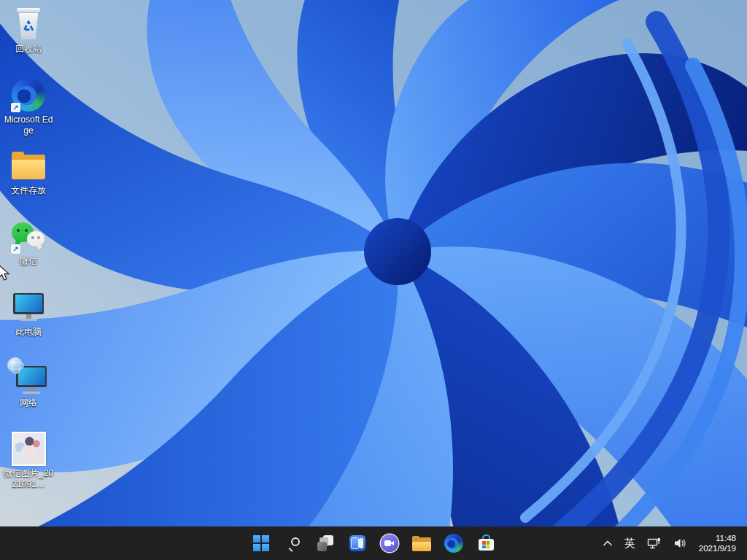 This screenshot has width=747, height=560. What do you see at coordinates (325, 543) in the screenshot?
I see `task-view-icon` at bounding box center [325, 543].